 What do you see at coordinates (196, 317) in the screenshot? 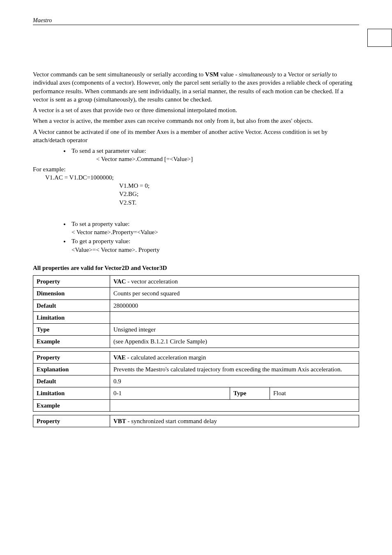
I see `table-row: Limitation` at bounding box center [196, 317].